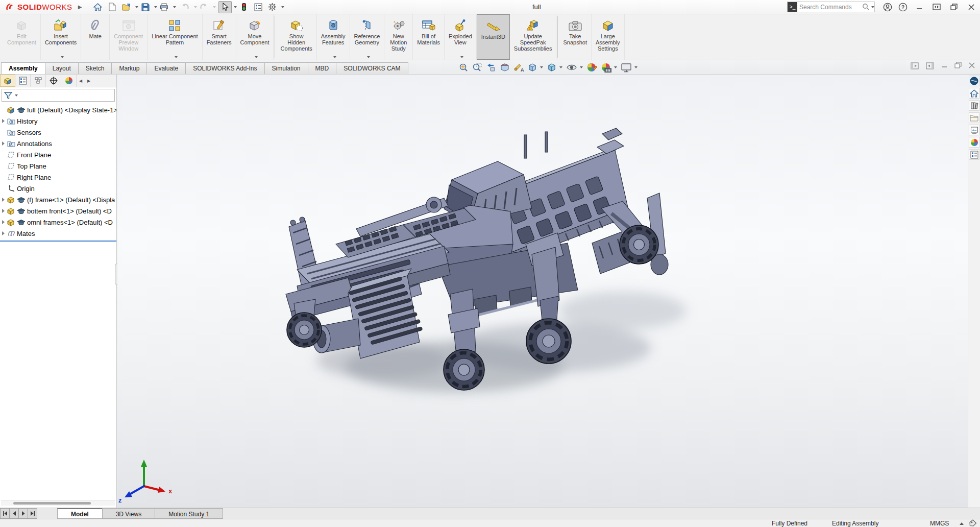 The image size is (980, 527). What do you see at coordinates (323, 68) in the screenshot?
I see `tab-mbd: MBD` at bounding box center [323, 68].